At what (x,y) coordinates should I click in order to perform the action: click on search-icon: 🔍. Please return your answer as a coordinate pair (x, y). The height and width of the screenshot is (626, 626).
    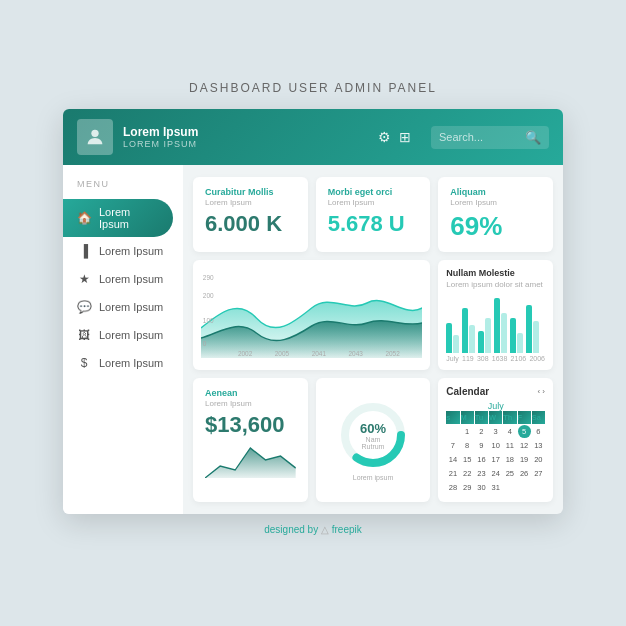
    Looking at the image, I should click on (533, 138).